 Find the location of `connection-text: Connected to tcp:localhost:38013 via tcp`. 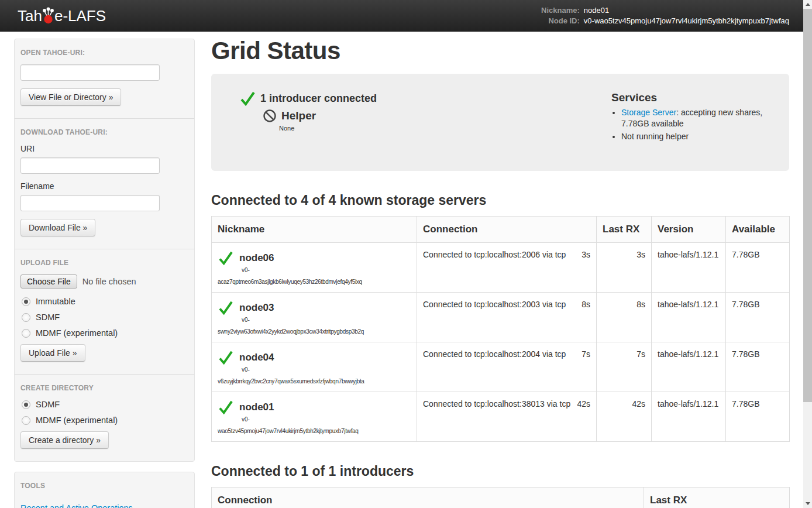

connection-text: Connected to tcp:localhost:38013 via tcp is located at coordinates (497, 404).